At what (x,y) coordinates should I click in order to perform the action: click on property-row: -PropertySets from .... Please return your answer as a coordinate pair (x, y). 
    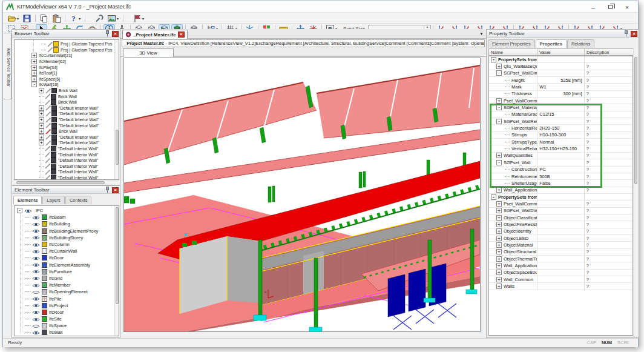
    Looking at the image, I should click on (560, 198).